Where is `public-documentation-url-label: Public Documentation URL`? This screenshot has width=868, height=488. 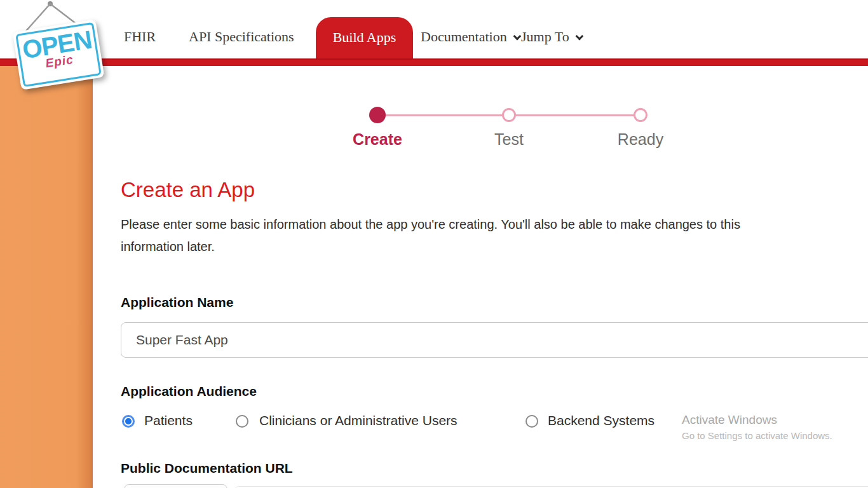 public-documentation-url-label: Public Documentation URL is located at coordinates (207, 468).